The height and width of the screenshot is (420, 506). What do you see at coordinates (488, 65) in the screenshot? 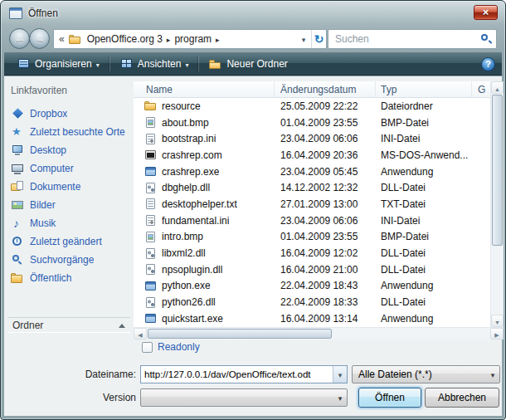
I see `help-button` at bounding box center [488, 65].